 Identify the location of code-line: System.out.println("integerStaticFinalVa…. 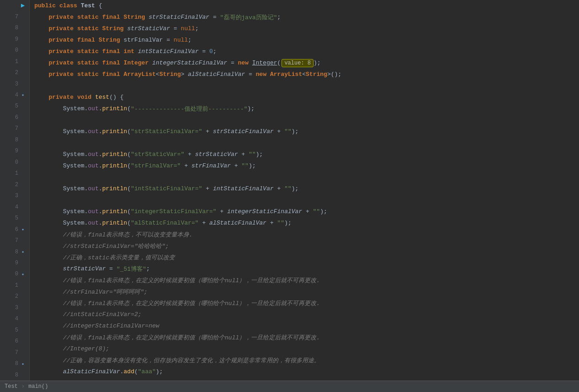
(307, 211).